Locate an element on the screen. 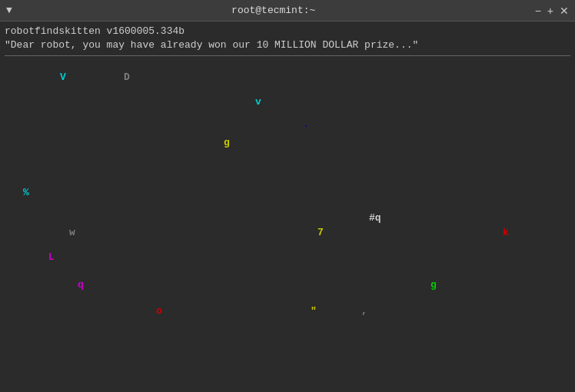 The height and width of the screenshot is (392, 575). char-D: D is located at coordinates (127, 77).